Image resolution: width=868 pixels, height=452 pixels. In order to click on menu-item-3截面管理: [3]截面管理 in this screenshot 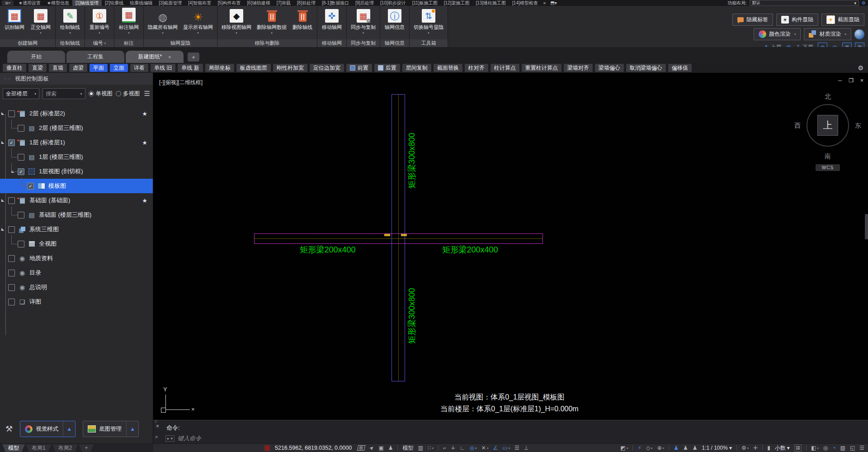, I will do `click(170, 3)`.